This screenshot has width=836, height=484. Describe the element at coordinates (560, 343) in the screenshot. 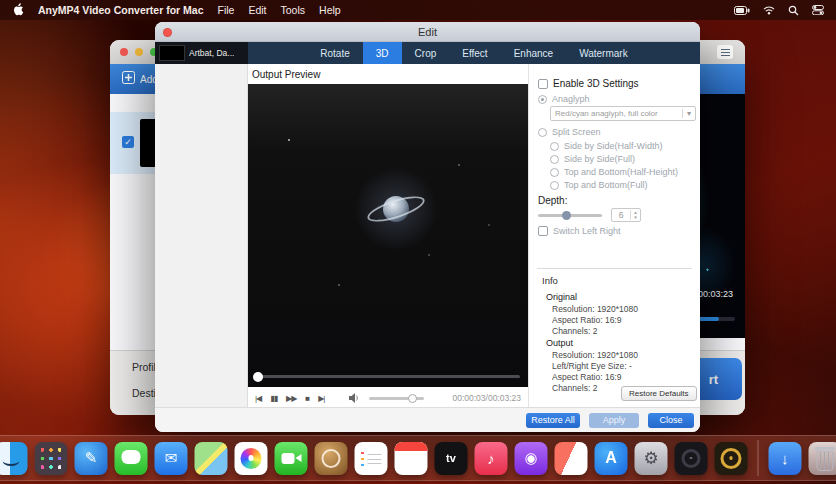

I see `output-title: Output` at that location.